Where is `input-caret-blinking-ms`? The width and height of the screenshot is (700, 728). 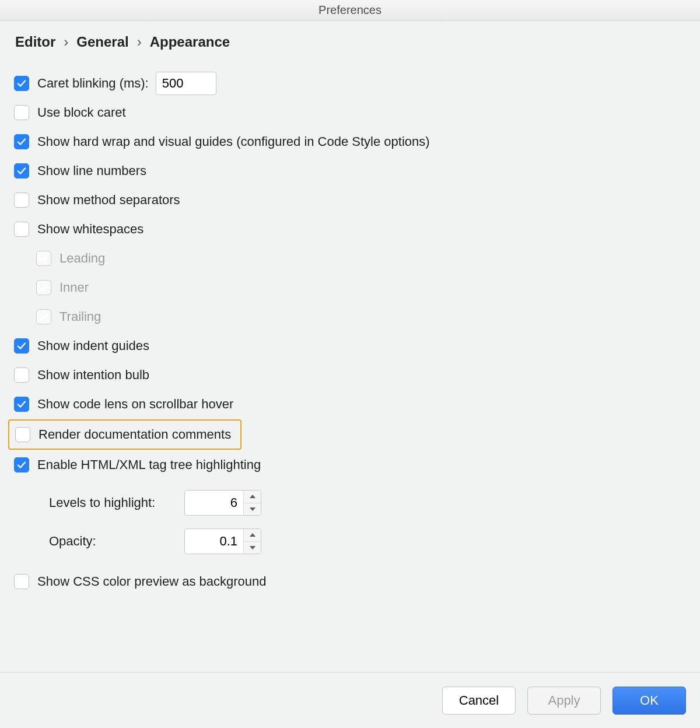
input-caret-blinking-ms is located at coordinates (186, 83).